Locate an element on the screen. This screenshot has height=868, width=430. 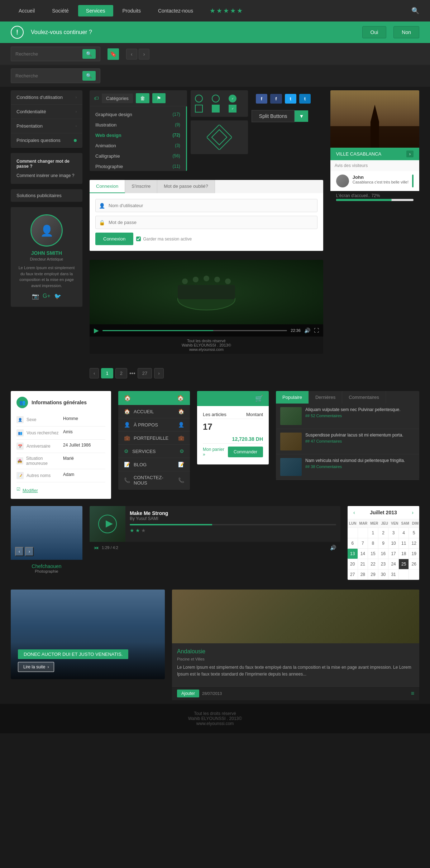
cal-day-2: 2 is located at coordinates (383, 533).